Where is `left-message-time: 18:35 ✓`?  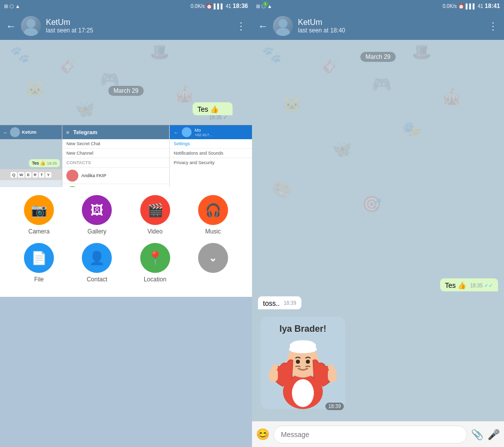 left-message-time: 18:35 ✓ is located at coordinates (219, 118).